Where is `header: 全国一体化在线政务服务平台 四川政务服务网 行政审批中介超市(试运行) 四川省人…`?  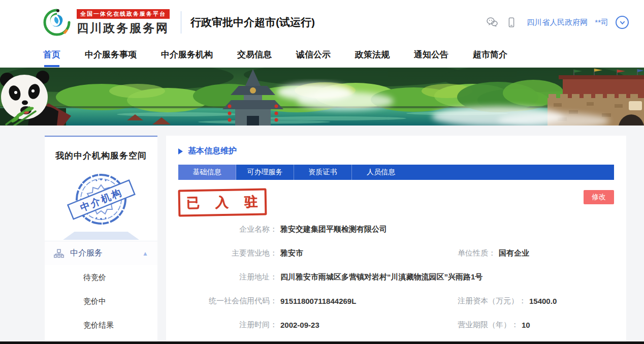 header: 全国一体化在线政务服务平台 四川政务服务网 行政审批中介超市(试运行) 四川省人… is located at coordinates (322, 22).